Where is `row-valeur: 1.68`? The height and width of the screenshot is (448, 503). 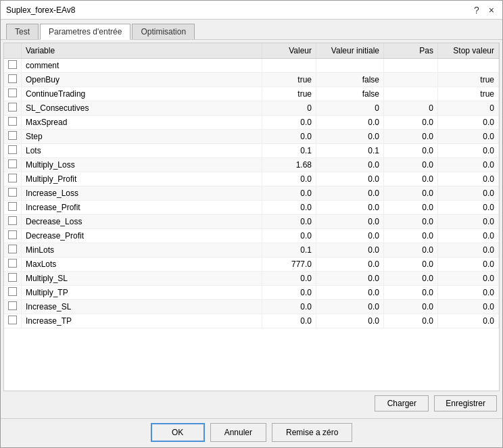 row-valeur: 1.68 is located at coordinates (289, 165).